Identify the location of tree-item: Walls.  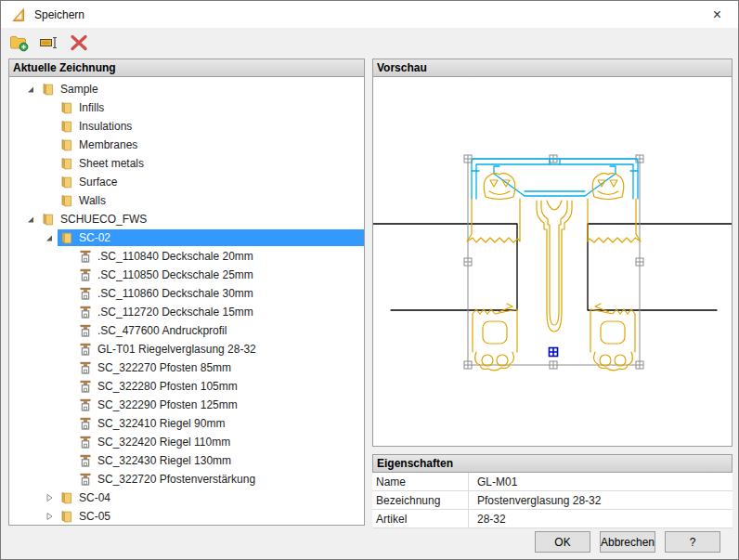
(187, 201).